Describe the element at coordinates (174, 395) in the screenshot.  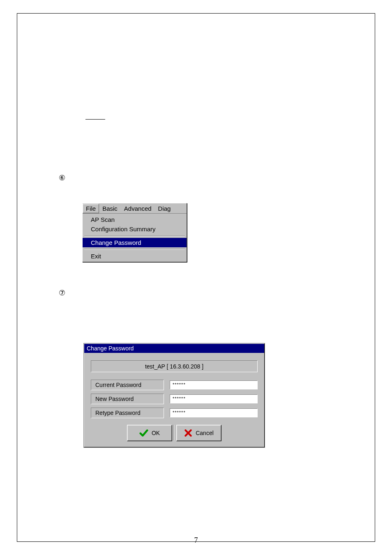
I see `change-password-dialog: Change Password test_AP [ 16.3.60.208 ] …` at that location.